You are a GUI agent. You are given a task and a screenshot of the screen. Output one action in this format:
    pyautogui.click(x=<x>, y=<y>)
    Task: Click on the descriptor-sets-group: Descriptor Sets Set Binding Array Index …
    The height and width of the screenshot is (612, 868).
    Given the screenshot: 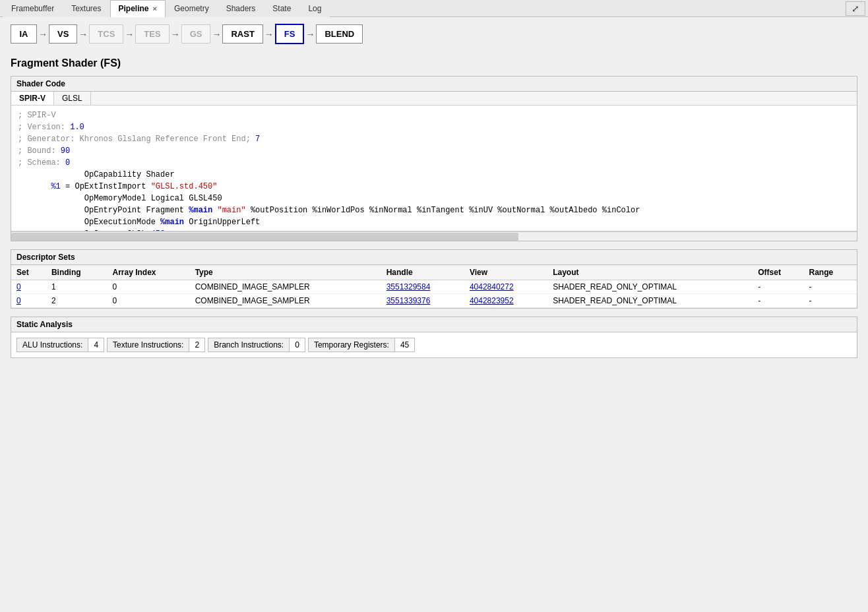 What is the action you would take?
    pyautogui.click(x=434, y=279)
    